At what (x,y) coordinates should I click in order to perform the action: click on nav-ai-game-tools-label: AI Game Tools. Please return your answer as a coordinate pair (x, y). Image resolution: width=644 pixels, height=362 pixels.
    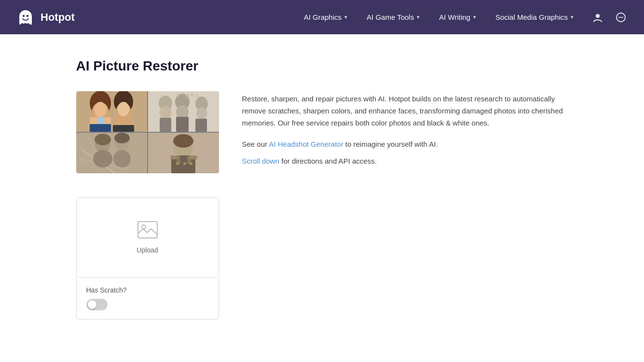
    Looking at the image, I should click on (390, 17).